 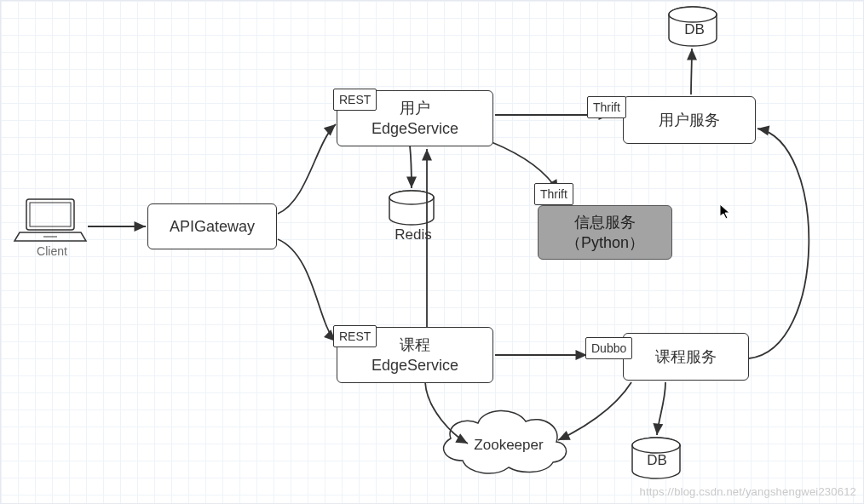 What do you see at coordinates (415, 119) in the screenshot?
I see `user-edgeservice-label: 用户 EdgeService` at bounding box center [415, 119].